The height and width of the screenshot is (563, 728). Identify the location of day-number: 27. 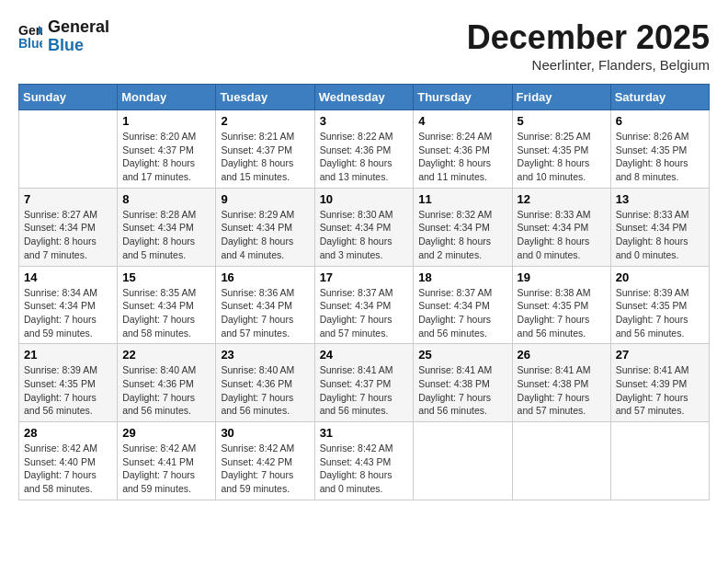
(660, 355).